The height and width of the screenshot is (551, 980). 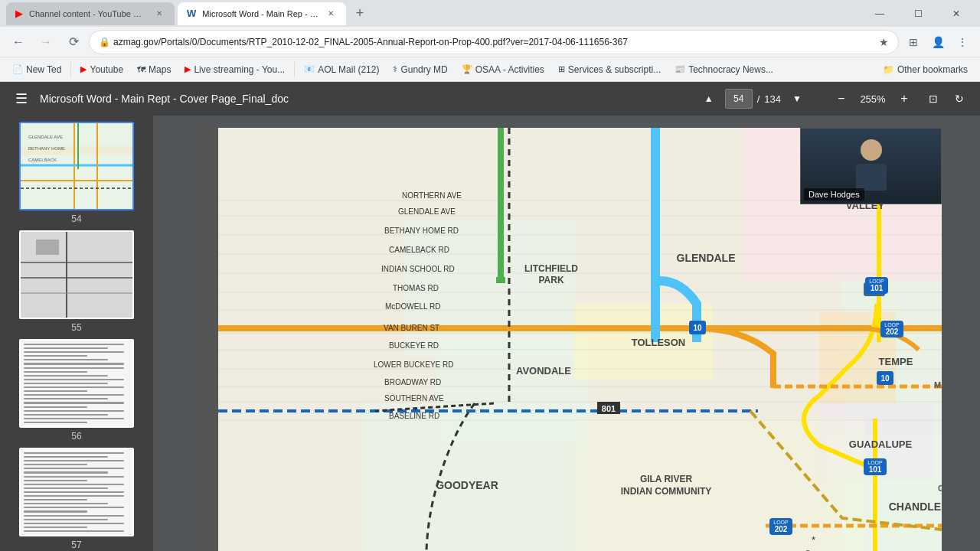 I want to click on svg-text: BROADWAY RD, so click(x=413, y=383).